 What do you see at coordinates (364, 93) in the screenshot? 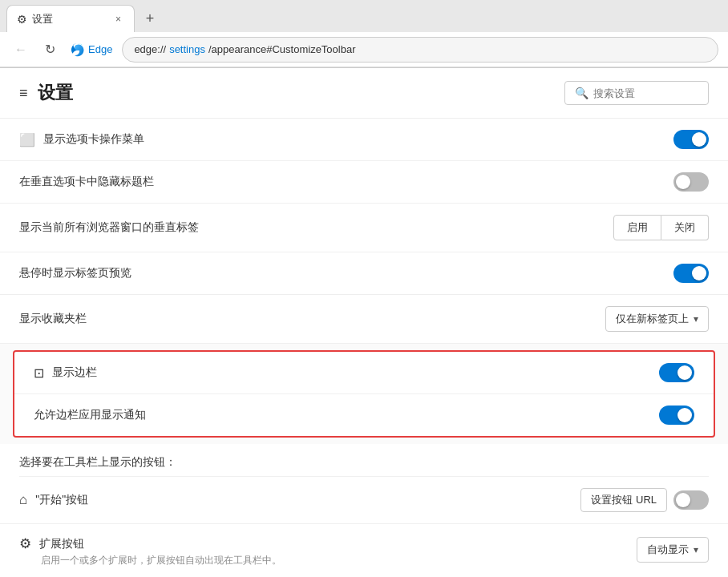
I see `settings-header: ≡ 设置 🔍` at bounding box center [364, 93].